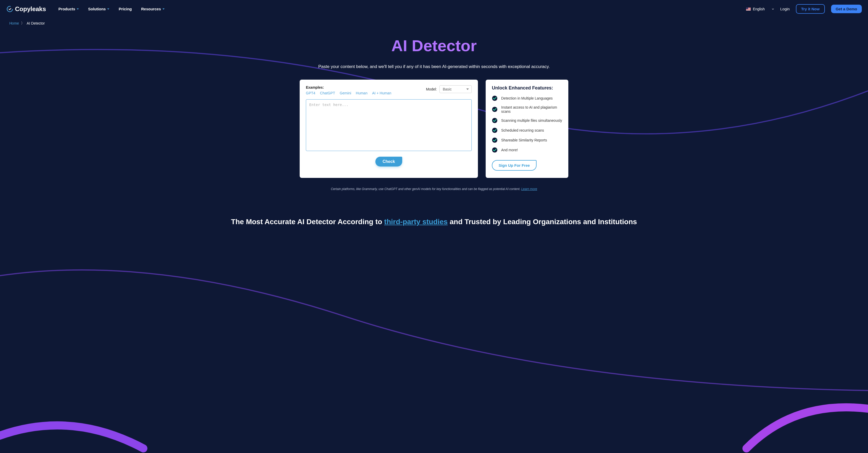 The width and height of the screenshot is (868, 453). Describe the element at coordinates (153, 9) in the screenshot. I see `nav-resources: Resources` at that location.